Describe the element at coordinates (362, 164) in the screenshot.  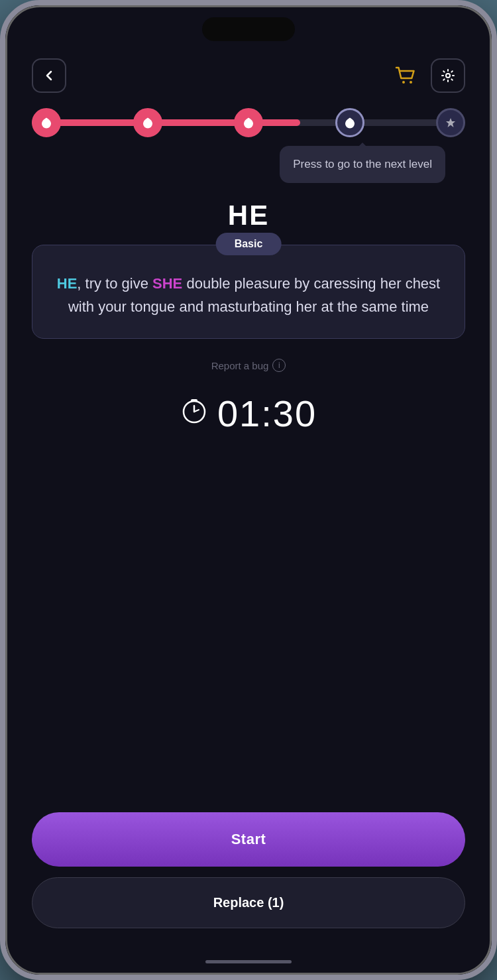
I see `tooltip: Press to go to the next level` at that location.